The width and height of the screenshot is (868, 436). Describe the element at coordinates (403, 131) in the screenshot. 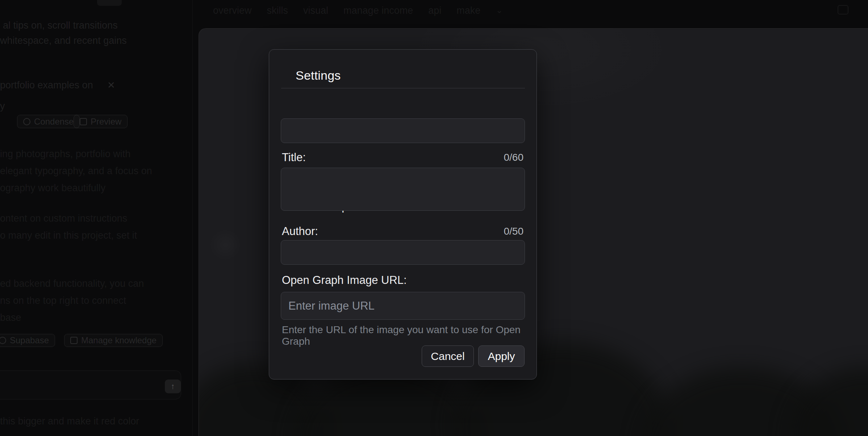

I see `title-input` at that location.